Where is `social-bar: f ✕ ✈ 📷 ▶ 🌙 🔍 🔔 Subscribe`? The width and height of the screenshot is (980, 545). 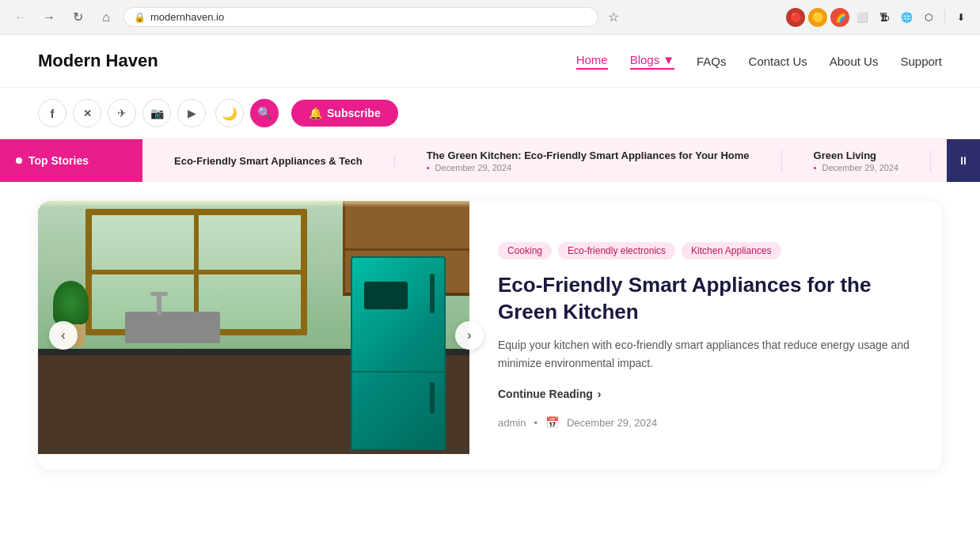 social-bar: f ✕ ✈ 📷 ▶ 🌙 🔍 🔔 Subscribe is located at coordinates (490, 114).